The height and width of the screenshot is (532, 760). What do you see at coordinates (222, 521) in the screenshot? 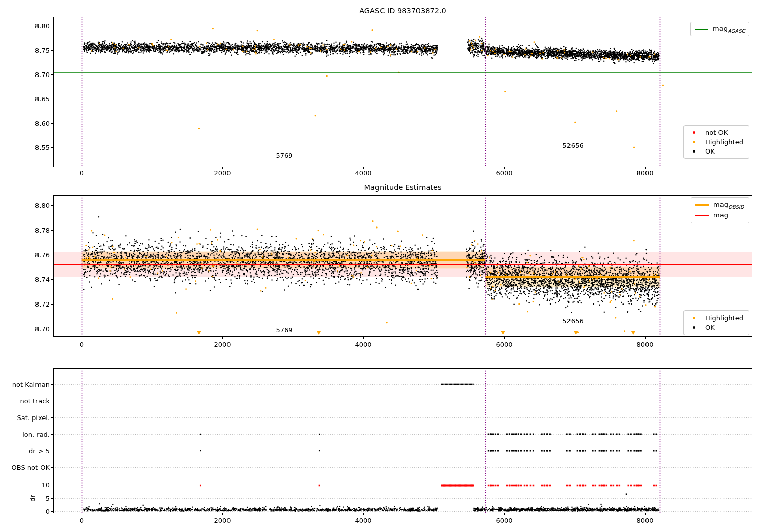
I see `plot3-xtick-1: 2000` at bounding box center [222, 521].